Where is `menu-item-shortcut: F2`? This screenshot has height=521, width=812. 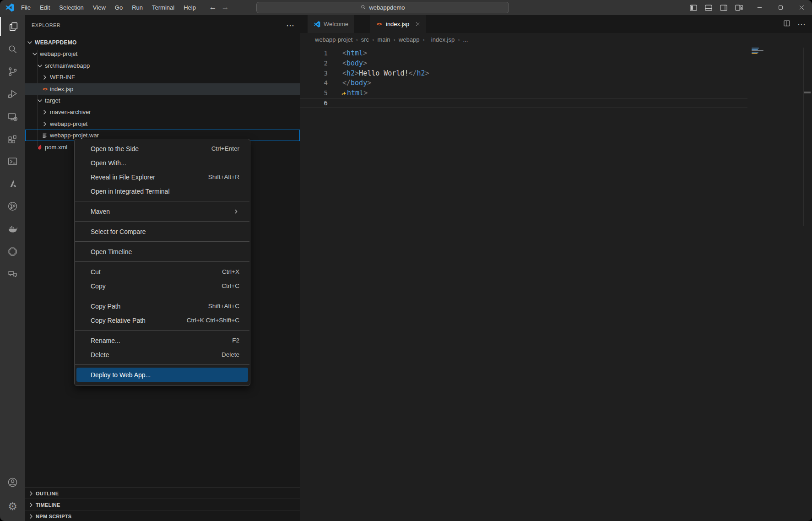
menu-item-shortcut: F2 is located at coordinates (236, 341).